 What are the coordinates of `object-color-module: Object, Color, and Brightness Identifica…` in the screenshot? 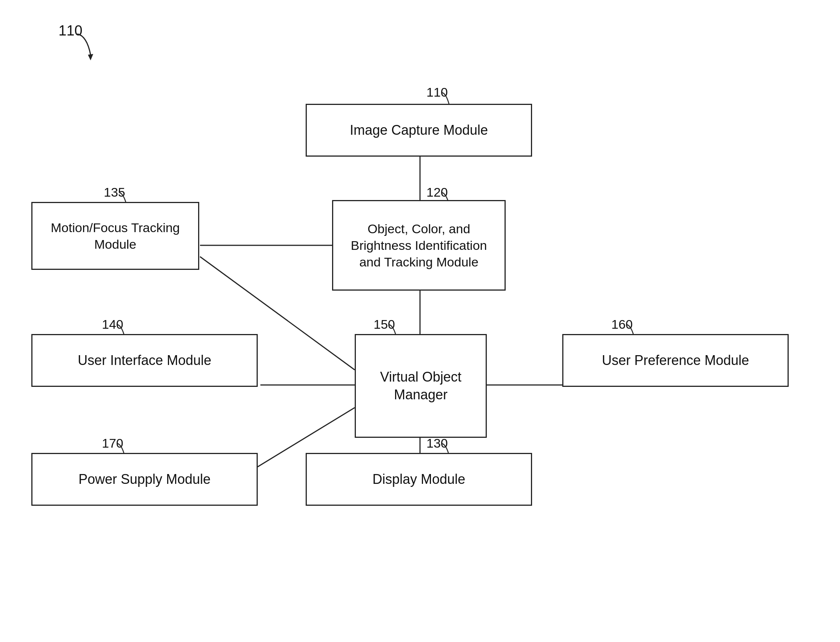 It's located at (419, 245).